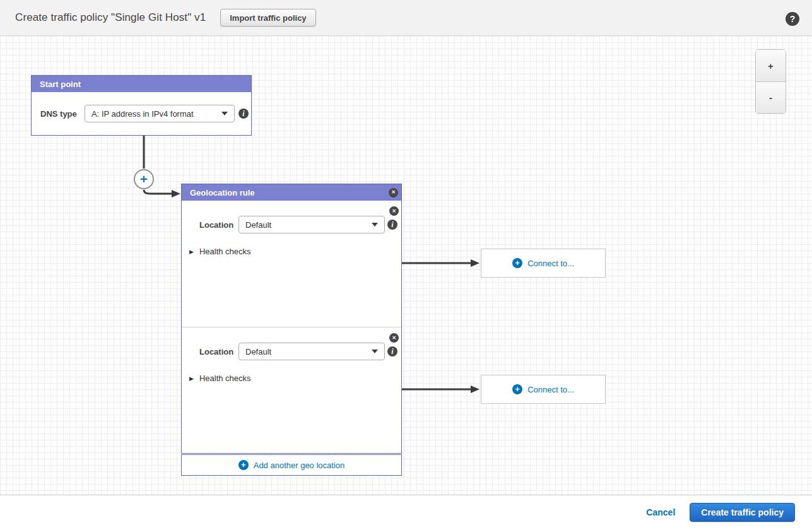  I want to click on add-rule-connector: +, so click(144, 179).